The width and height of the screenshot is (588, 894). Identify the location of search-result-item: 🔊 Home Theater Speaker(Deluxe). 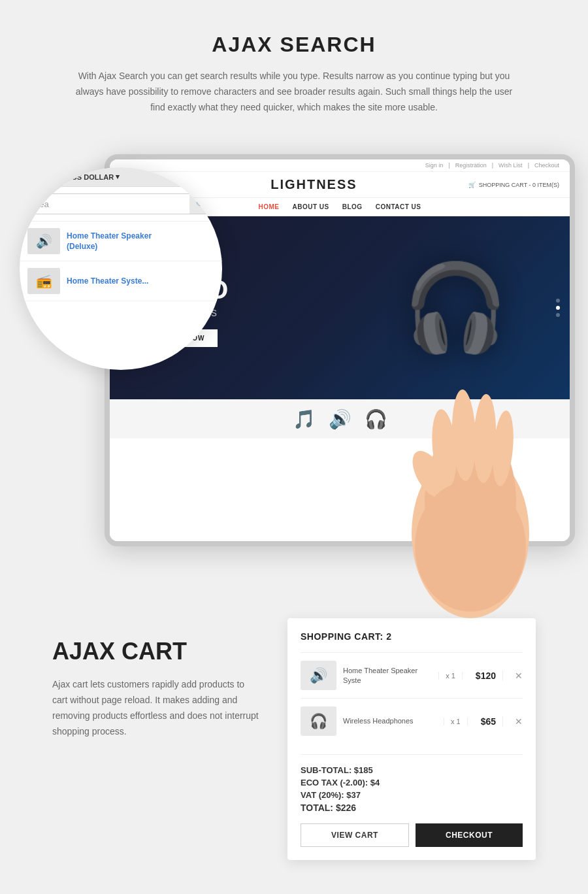
(121, 242).